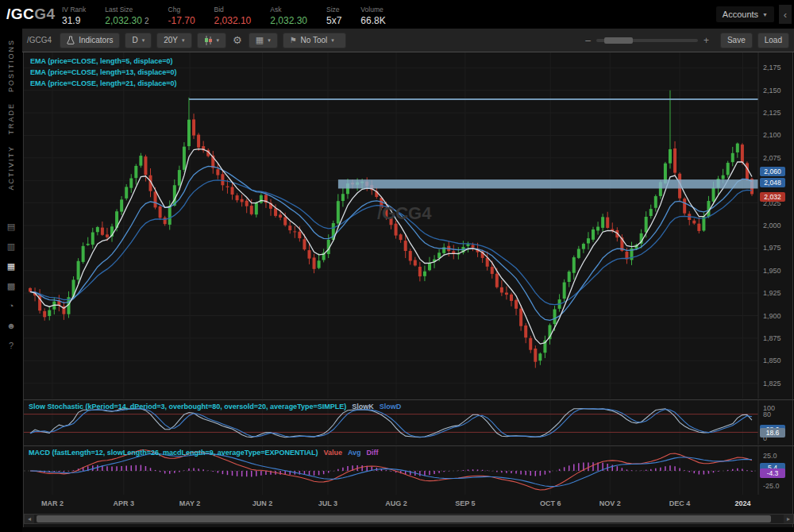 The height and width of the screenshot is (532, 794). I want to click on chart-toolbar: /GCG4 Indicators D ▾ 20Y ▾ ▾ ⚙ ▦ ▾ ⚑ No …, so click(408, 40).